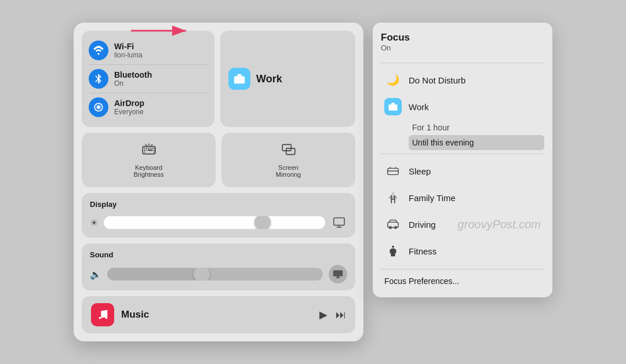 The image size is (626, 364). Describe the element at coordinates (338, 274) in the screenshot. I see `airplay-icon` at that location.